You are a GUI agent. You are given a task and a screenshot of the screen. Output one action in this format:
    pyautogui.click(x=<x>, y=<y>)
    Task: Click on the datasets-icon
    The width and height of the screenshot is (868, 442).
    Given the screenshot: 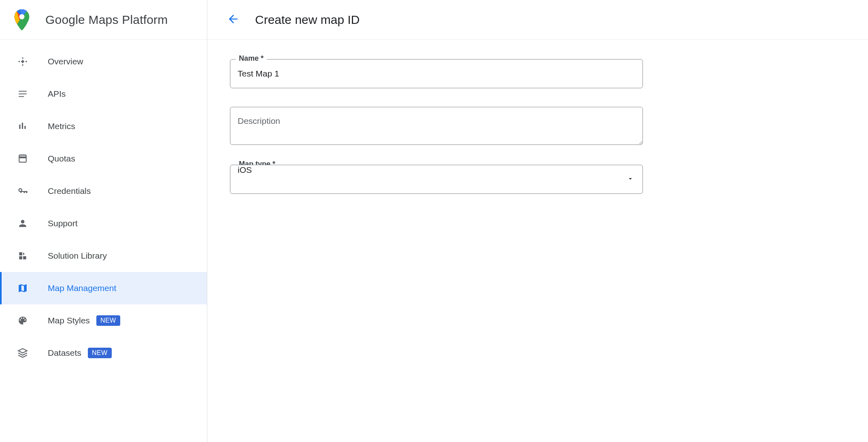 What is the action you would take?
    pyautogui.click(x=23, y=353)
    